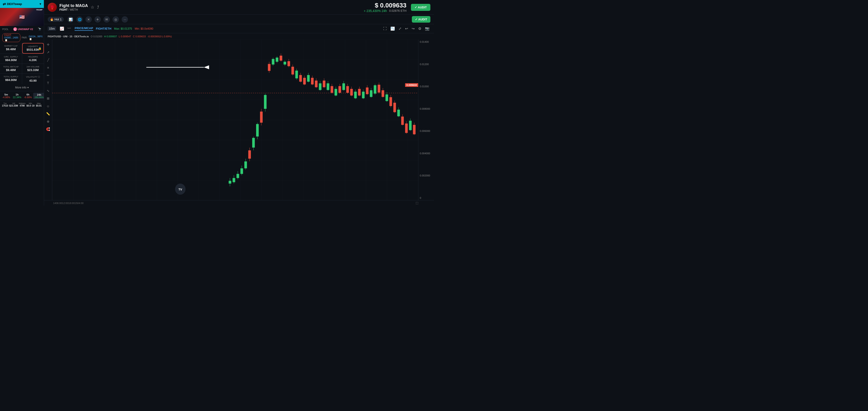 This screenshot has width=868, height=411. What do you see at coordinates (406, 29) in the screenshot?
I see `toolbar-right: ⛶ 📉 ⤢ ↩ ↪ ⚙ 📷` at bounding box center [406, 29].